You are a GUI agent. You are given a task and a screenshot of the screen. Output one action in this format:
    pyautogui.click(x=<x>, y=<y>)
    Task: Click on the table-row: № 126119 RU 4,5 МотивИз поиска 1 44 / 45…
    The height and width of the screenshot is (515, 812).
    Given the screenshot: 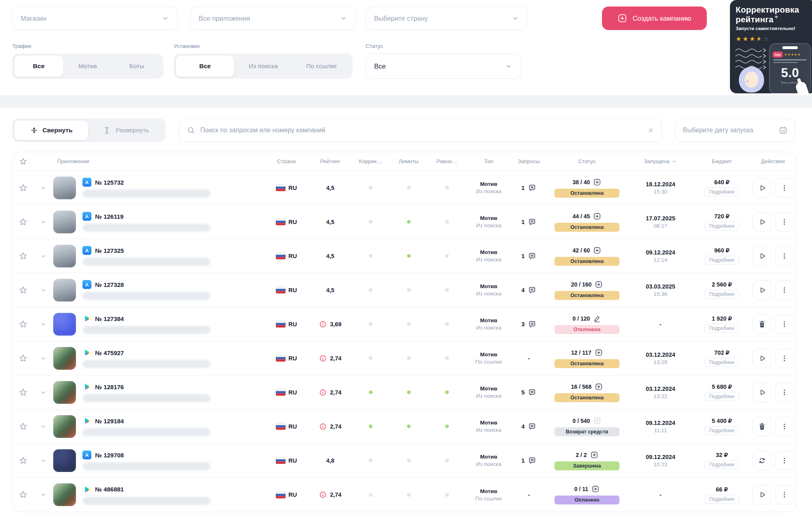 What is the action you would take?
    pyautogui.click(x=404, y=222)
    